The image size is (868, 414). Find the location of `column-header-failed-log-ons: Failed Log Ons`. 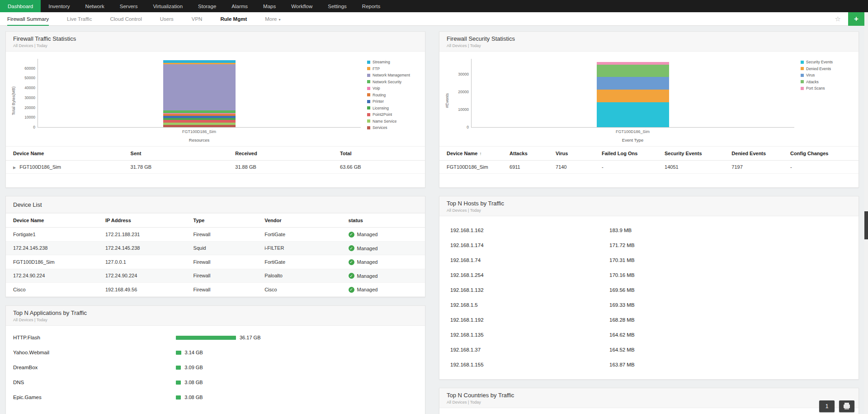

column-header-failed-log-ons: Failed Log Ons is located at coordinates (626, 154).